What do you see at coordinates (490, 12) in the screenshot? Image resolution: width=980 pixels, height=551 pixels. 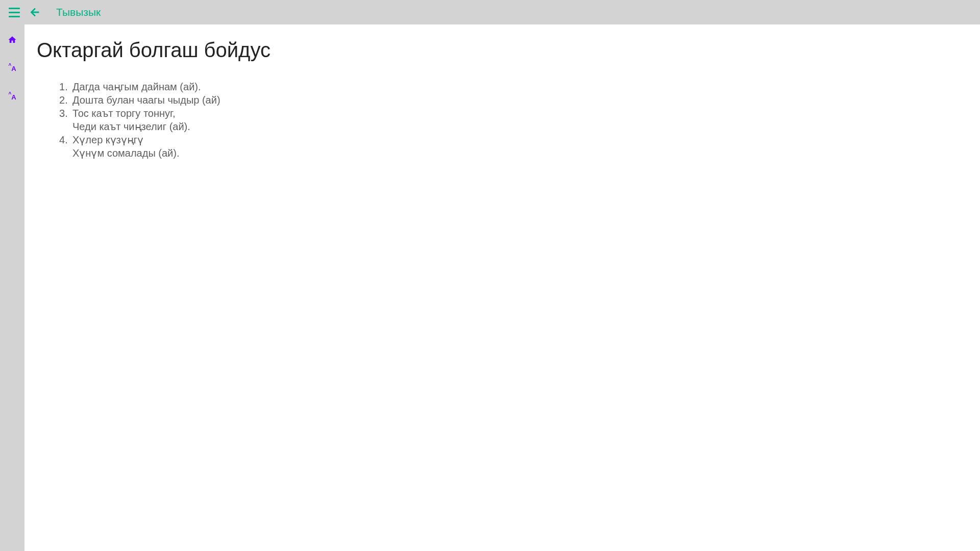 I see `topbar: Тывызык` at bounding box center [490, 12].